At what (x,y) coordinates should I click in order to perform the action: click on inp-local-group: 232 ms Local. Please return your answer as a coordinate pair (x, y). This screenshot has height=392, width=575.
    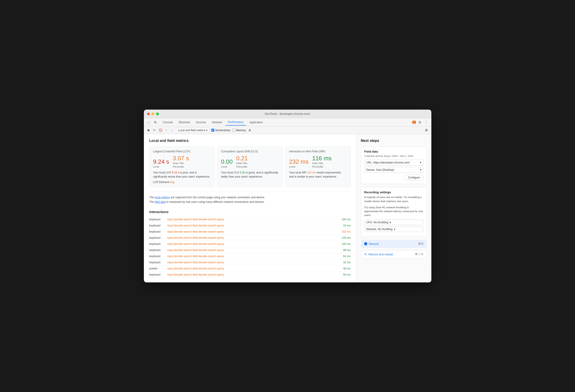
    Looking at the image, I should click on (299, 163).